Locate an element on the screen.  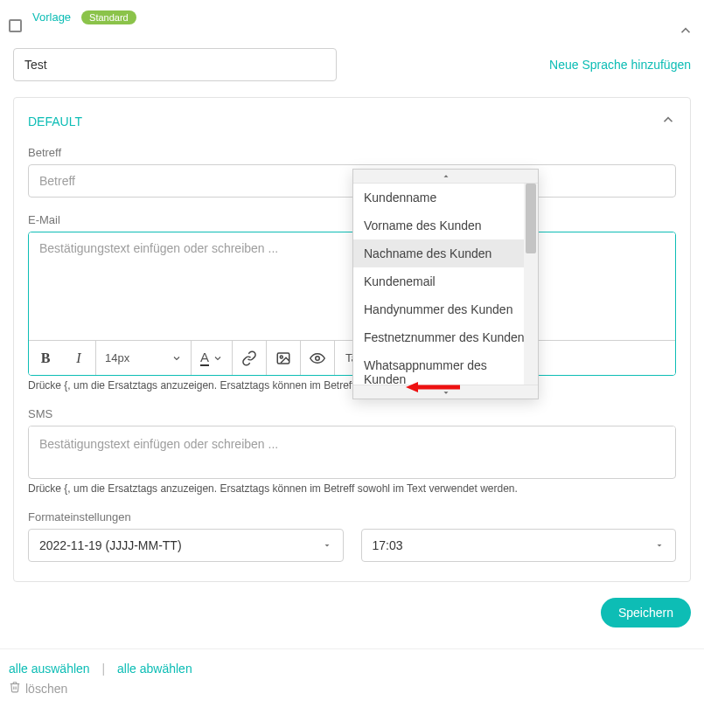
template-header: Vorlage Standard is located at coordinates (352, 28).